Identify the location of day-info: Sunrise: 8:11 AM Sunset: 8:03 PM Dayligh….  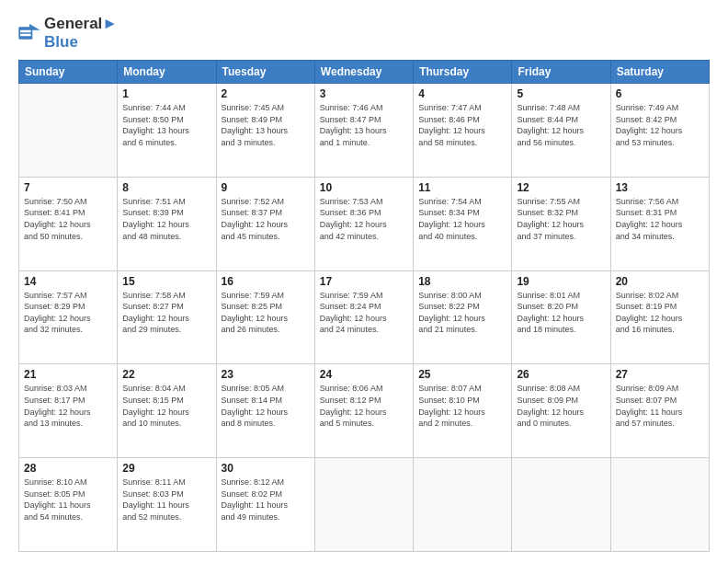
(166, 500).